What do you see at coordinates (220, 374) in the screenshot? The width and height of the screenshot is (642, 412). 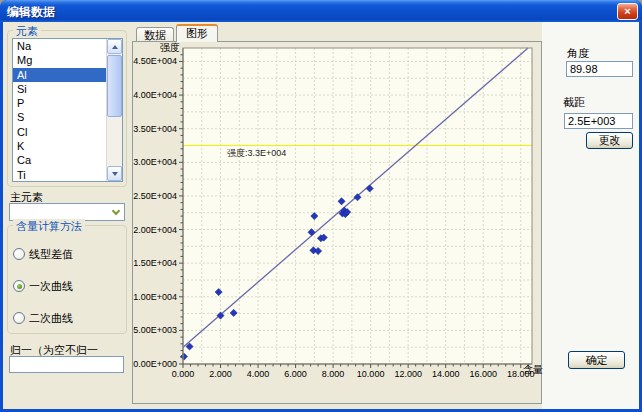 I see `x-tick-label: 2.000` at bounding box center [220, 374].